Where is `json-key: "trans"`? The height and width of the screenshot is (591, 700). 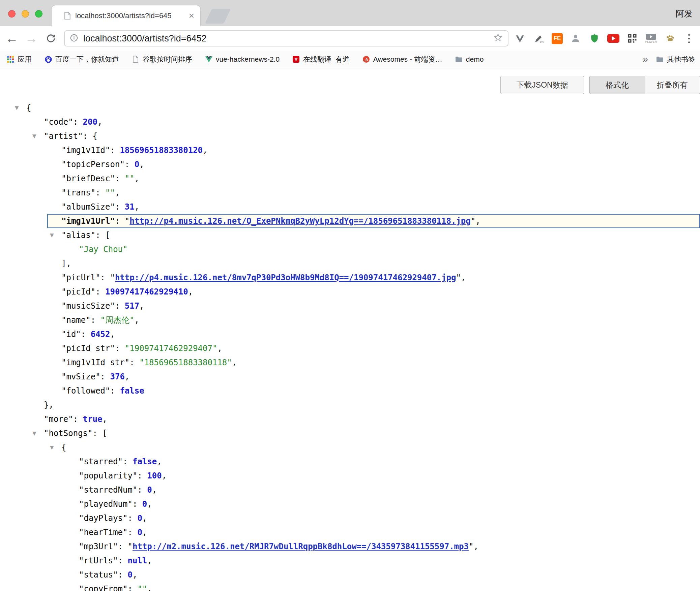 json-key: "trans" is located at coordinates (78, 193).